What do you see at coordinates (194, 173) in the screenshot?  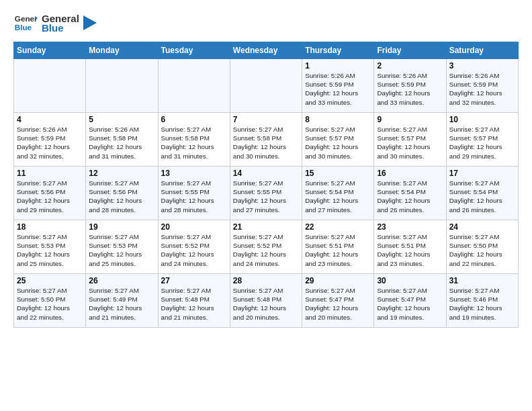 I see `day-number: 13` at bounding box center [194, 173].